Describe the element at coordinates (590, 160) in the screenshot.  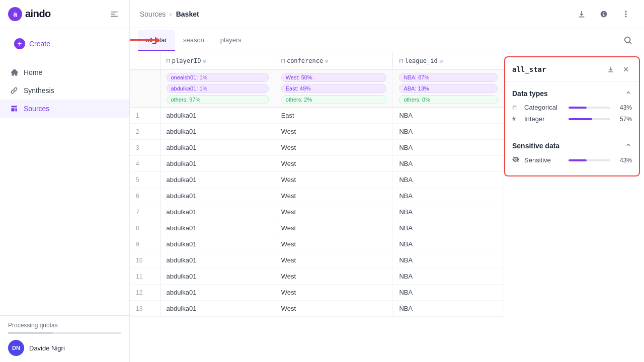
I see `sensitive-bar-wrap` at that location.